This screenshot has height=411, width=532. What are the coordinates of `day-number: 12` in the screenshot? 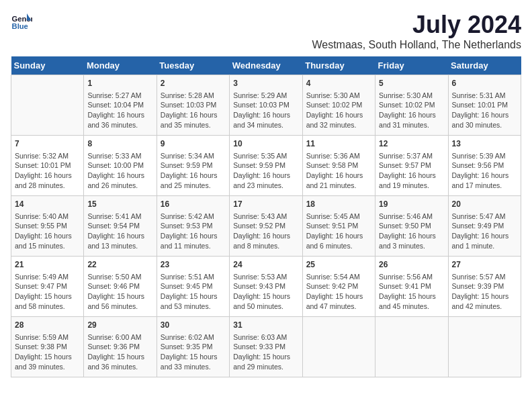 It's located at (411, 144).